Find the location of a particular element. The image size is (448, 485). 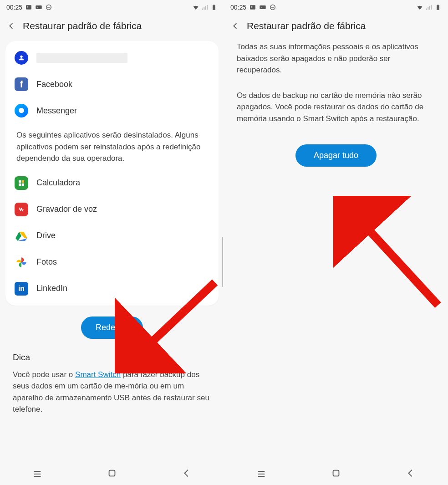

list-item: Fotos is located at coordinates (112, 262).